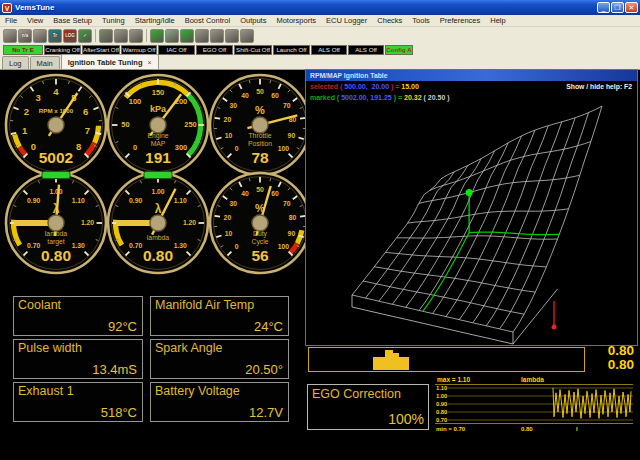  What do you see at coordinates (390, 20) in the screenshot?
I see `menu-checks: Checks` at bounding box center [390, 20].